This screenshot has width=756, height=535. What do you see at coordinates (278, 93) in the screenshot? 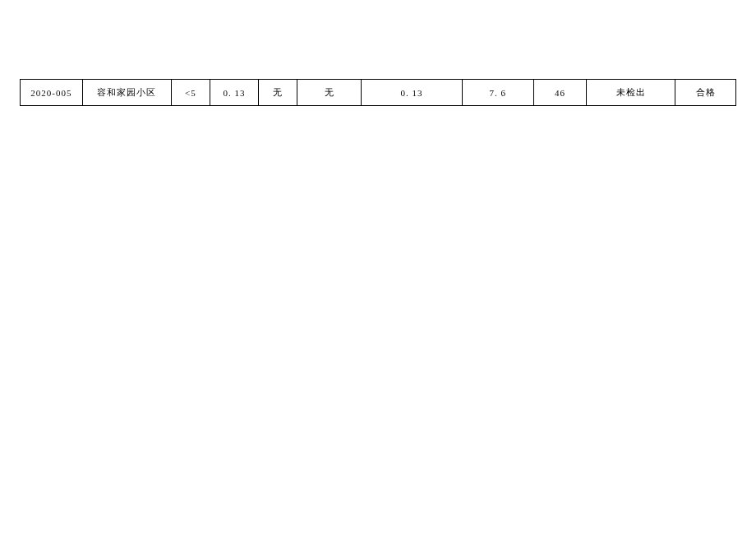
I see `cell-value-3: 无` at bounding box center [278, 93].